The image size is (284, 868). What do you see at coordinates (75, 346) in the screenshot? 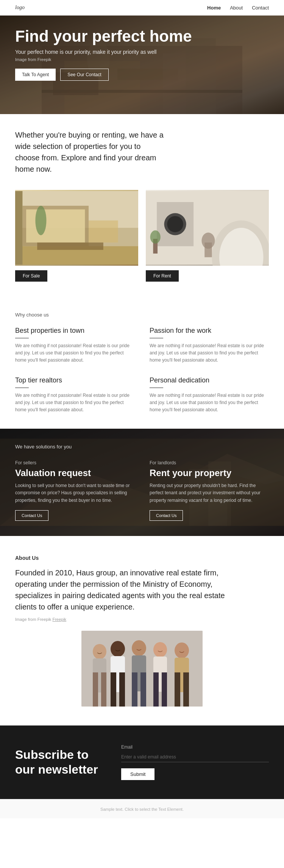
I see `why-item-0: Best properties in town We are nothing i…` at bounding box center [75, 346].